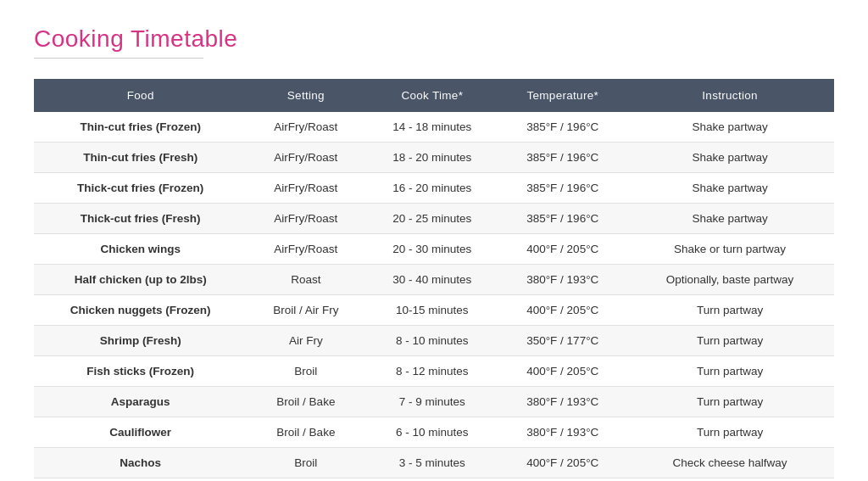 The width and height of the screenshot is (868, 481). Describe the element at coordinates (432, 127) in the screenshot. I see `cook-time: 14 - 18 minutes` at that location.